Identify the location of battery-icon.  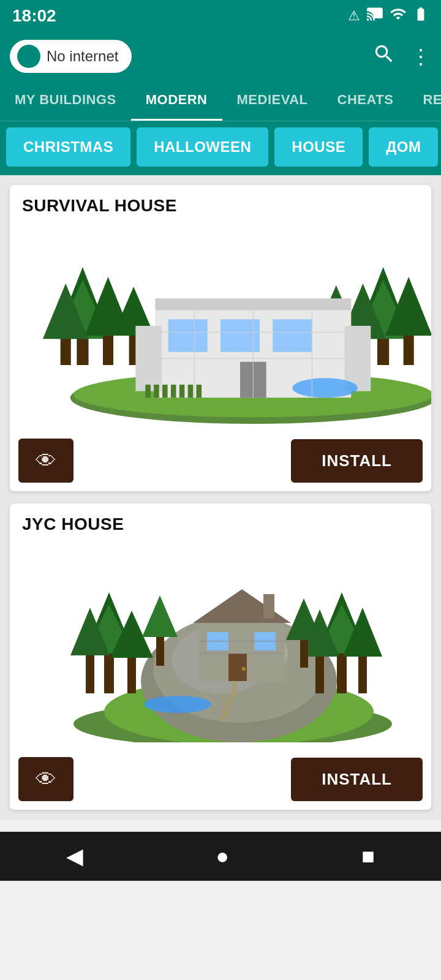
(421, 16).